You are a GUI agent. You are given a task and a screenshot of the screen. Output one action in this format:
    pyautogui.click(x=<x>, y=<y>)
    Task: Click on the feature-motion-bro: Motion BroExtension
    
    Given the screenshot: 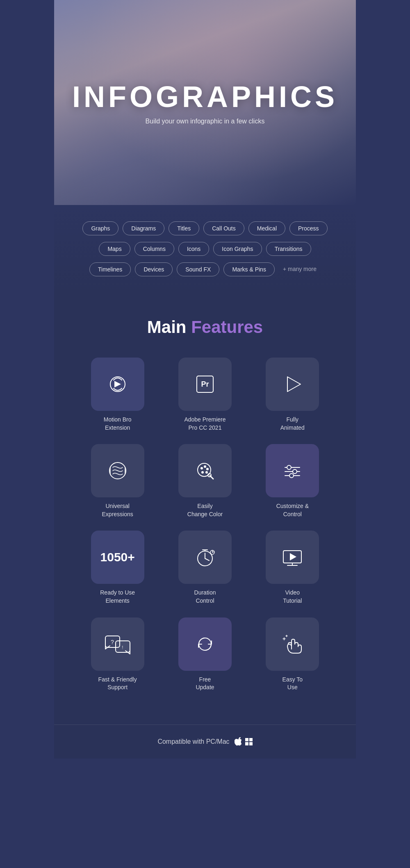 What is the action you would take?
    pyautogui.click(x=117, y=394)
    